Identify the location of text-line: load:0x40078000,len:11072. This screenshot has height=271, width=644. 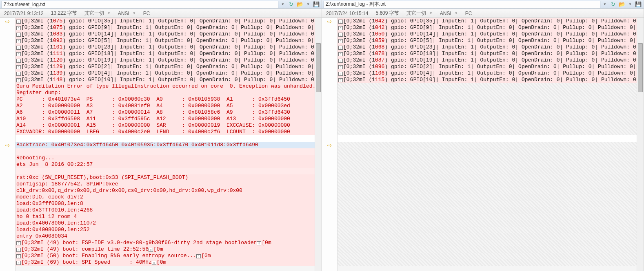
(165, 223).